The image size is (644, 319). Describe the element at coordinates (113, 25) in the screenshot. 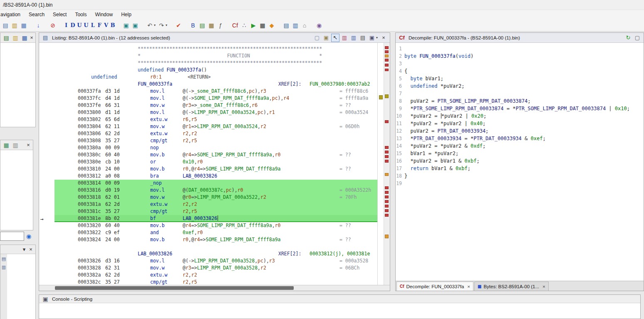

I see `letter-B-icon: B` at that location.